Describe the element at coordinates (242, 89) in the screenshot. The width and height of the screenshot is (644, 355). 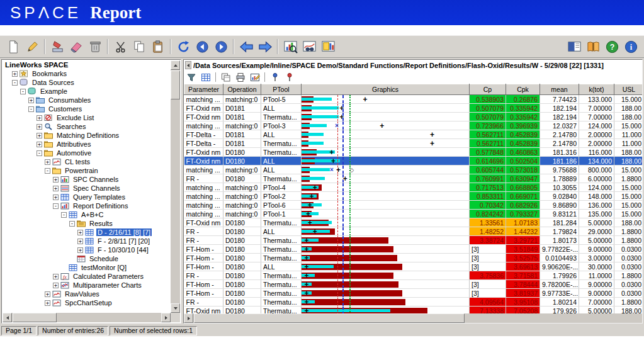
I see `column-header-operation: Operation` at that location.